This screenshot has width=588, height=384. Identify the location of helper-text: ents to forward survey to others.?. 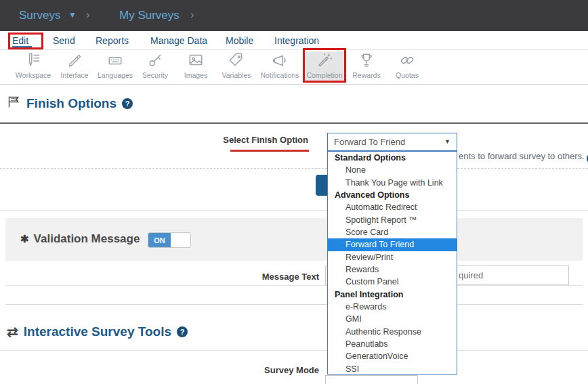
(523, 157).